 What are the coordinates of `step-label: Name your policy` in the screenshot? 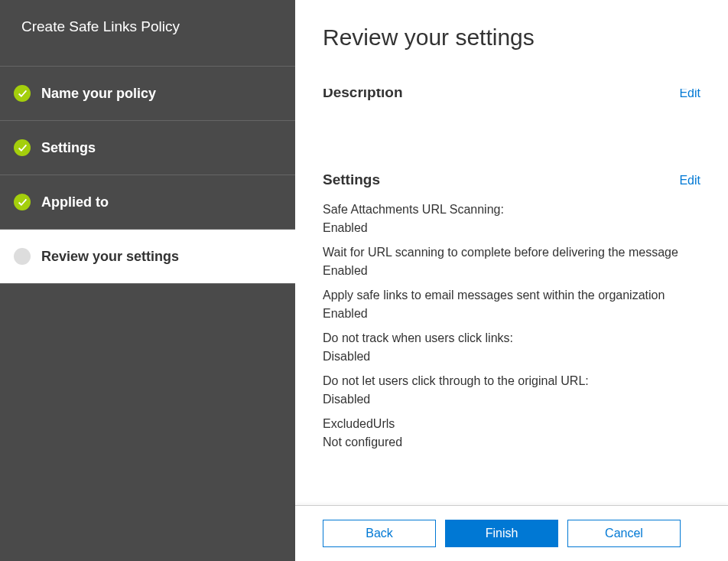 It's located at (99, 93).